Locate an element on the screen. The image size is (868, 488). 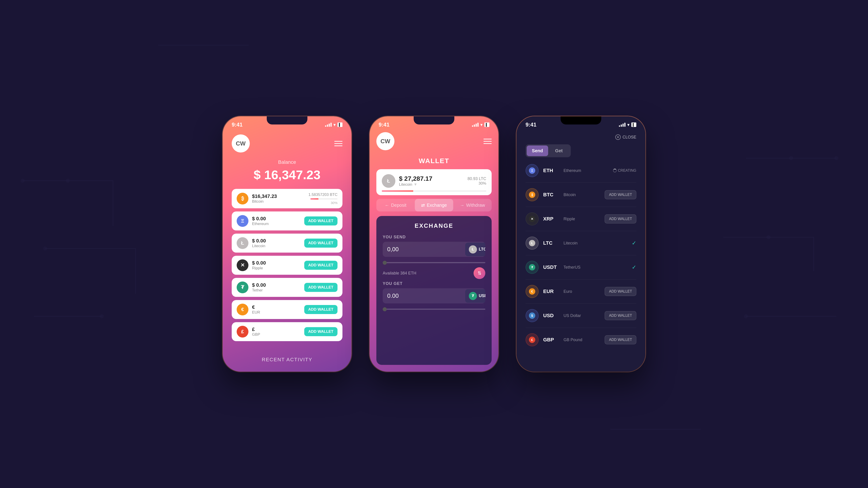
list-item-usdt: ₮ USDT TetherUS ✓ is located at coordinates (581, 267).